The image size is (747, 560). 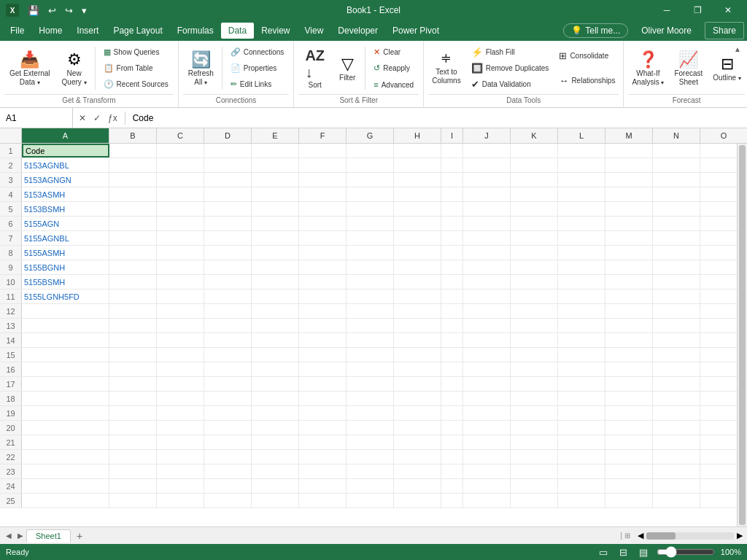 I want to click on row-number: 24, so click(x=11, y=486).